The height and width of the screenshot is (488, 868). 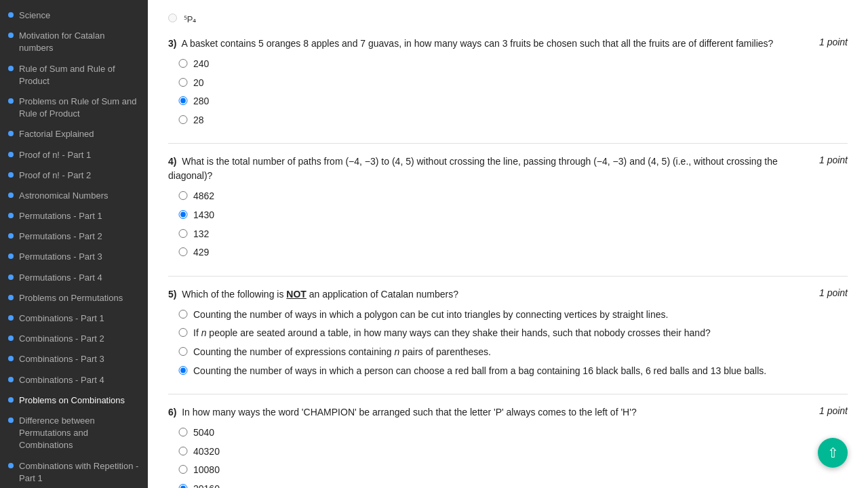 I want to click on option-label-q5-2: Counting the number of expressions conta…, so click(x=342, y=352).